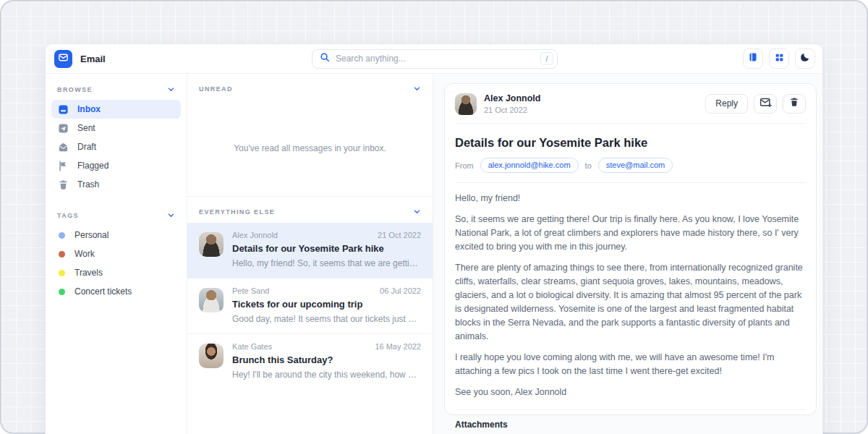 The image size is (868, 434). What do you see at coordinates (88, 273) in the screenshot?
I see `tag-label: Travels` at bounding box center [88, 273].